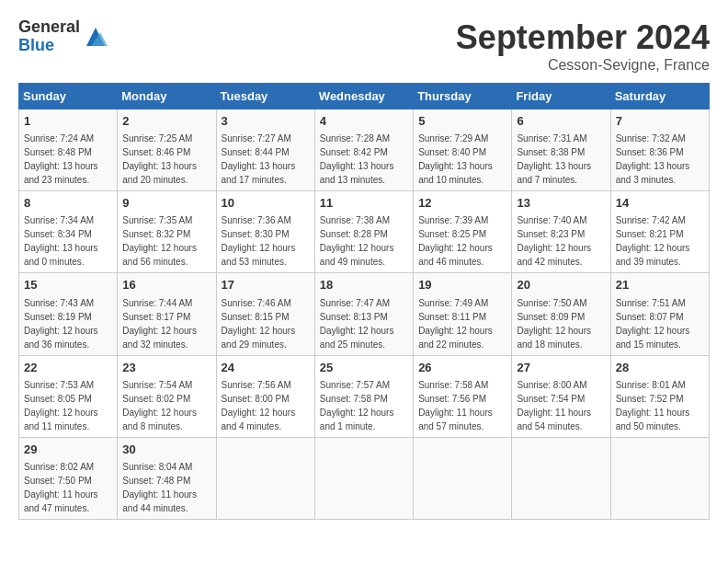 This screenshot has height=563, width=728. What do you see at coordinates (660, 151) in the screenshot?
I see `table-row: 7Sunrise: 7:32 AM Sunset: 8:36 PM Daylig…` at bounding box center [660, 151].